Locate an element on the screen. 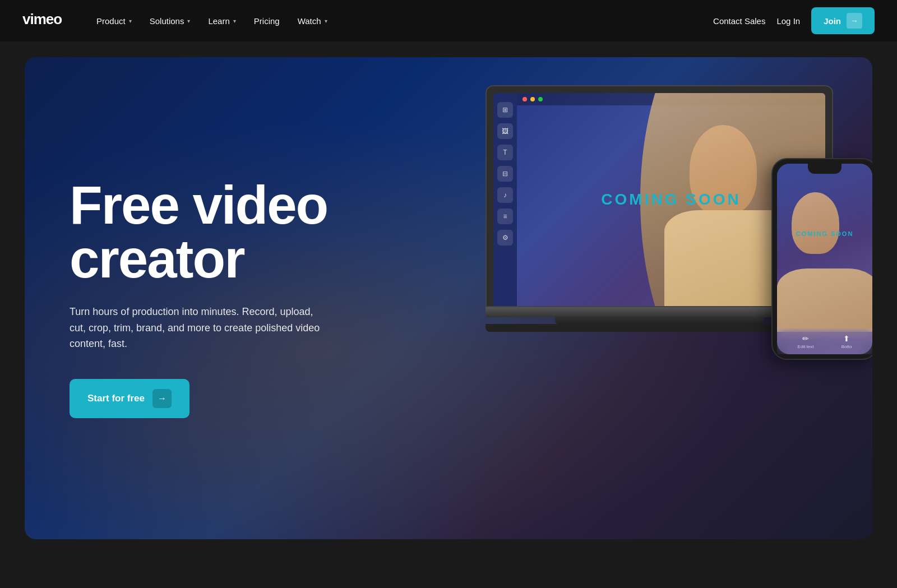  cta-arrow-icon: → is located at coordinates (162, 399).